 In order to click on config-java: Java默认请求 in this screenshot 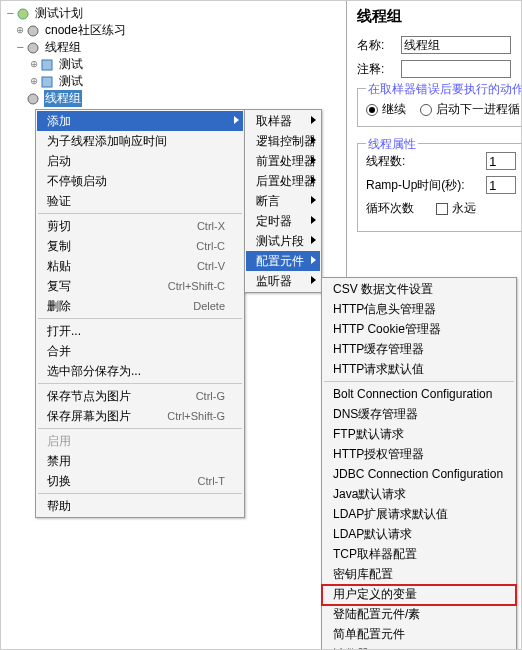, I will do `click(419, 494)`.